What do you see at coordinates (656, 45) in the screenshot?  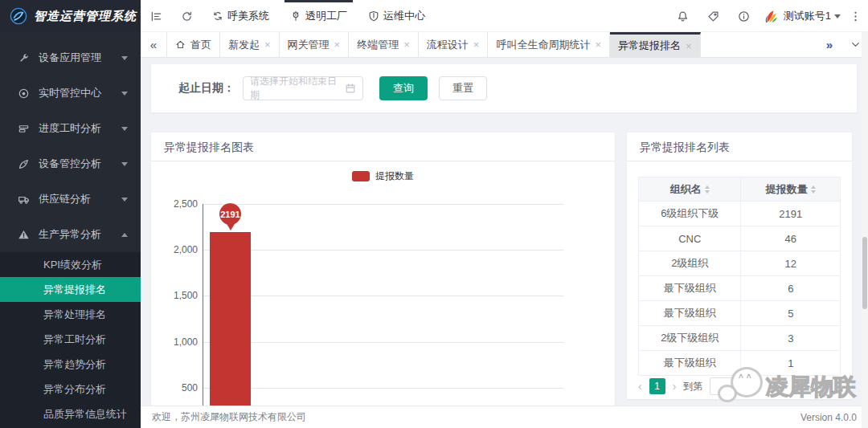 I see `tab-active: 异常提报排名×` at bounding box center [656, 45].